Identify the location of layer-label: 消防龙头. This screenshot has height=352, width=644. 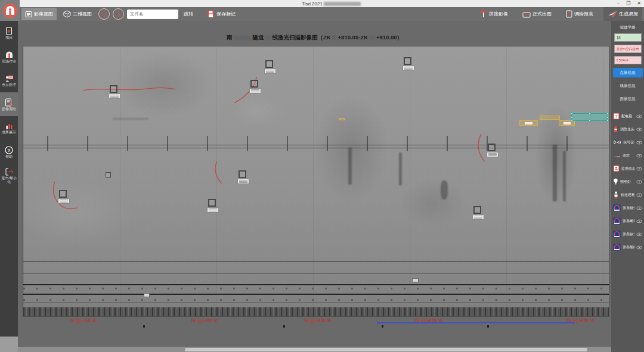
(627, 130).